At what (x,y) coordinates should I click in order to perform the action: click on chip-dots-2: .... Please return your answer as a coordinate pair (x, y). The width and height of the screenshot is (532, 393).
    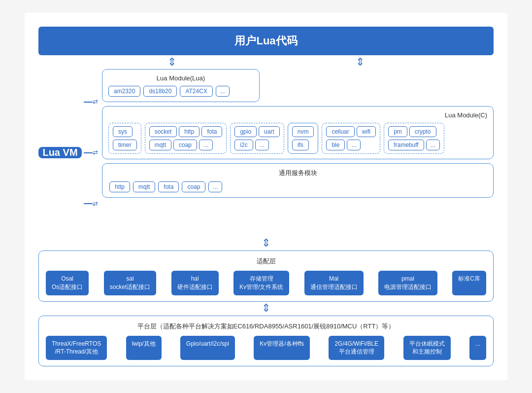
    Looking at the image, I should click on (206, 145).